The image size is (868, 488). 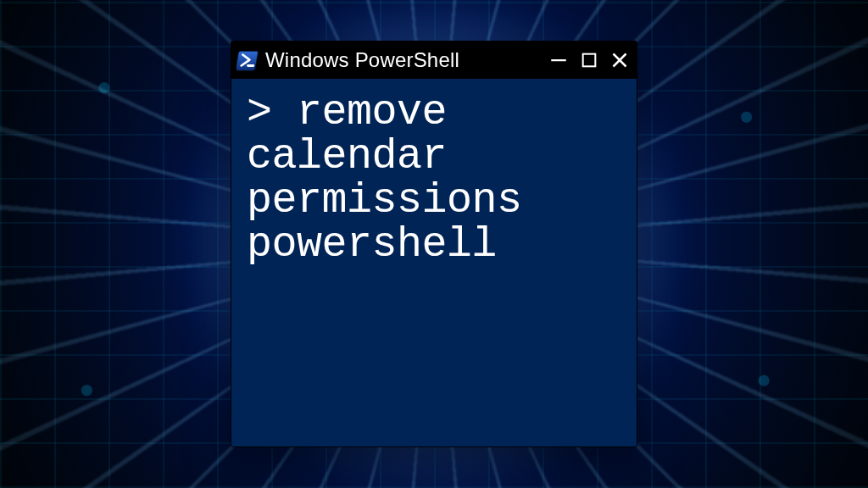 I want to click on close-button, so click(x=620, y=60).